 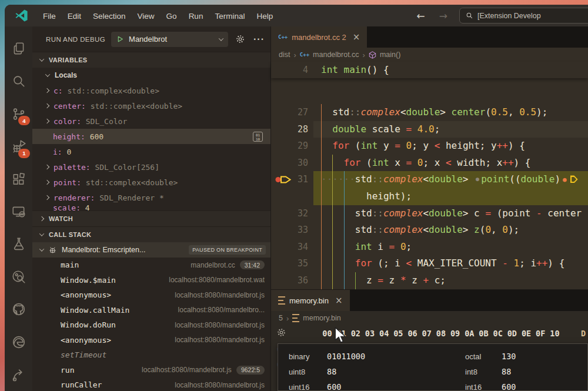 I want to click on code-line: 28 double scale = 4.0;, so click(x=429, y=129).